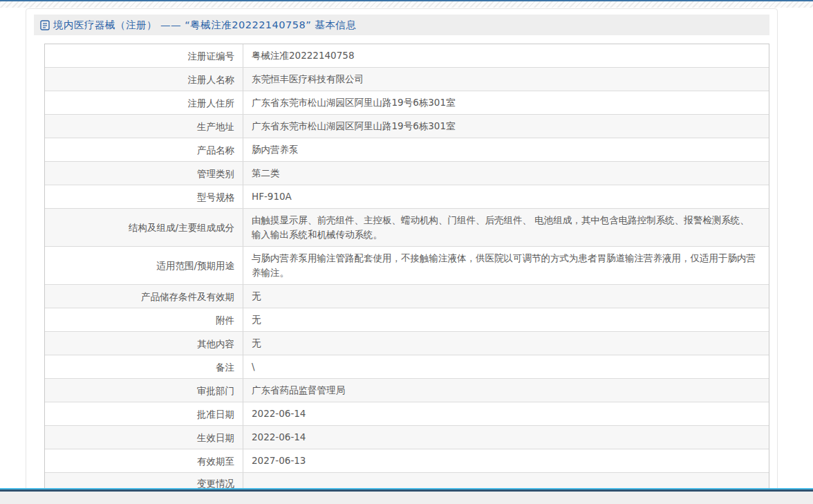  I want to click on document-icon, so click(45, 25).